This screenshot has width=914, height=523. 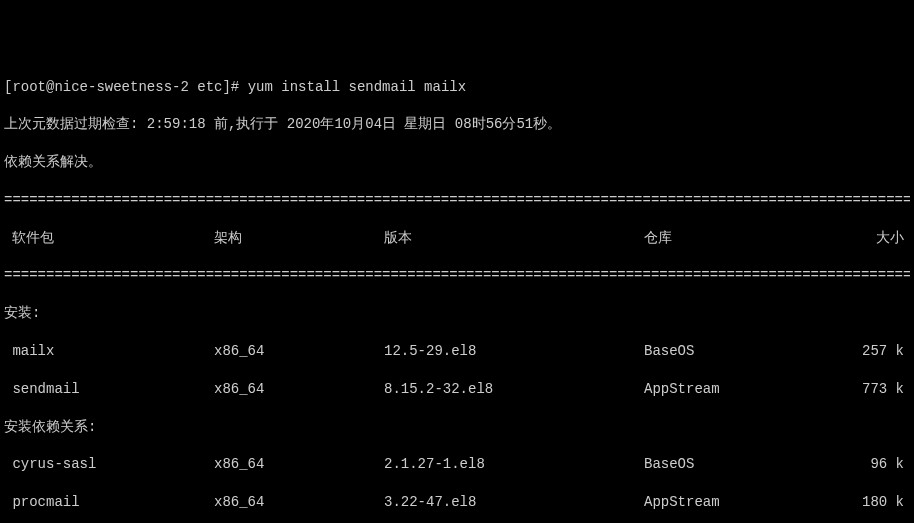 I want to click on header-size: 大小, so click(x=869, y=238).